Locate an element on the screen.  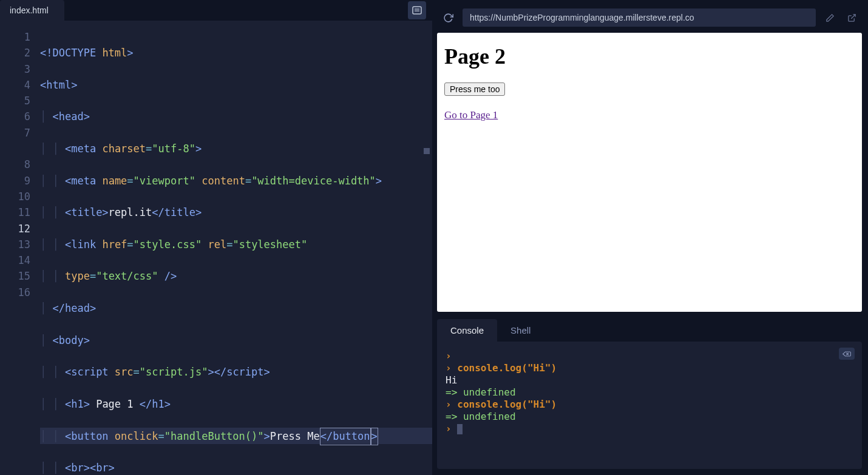
browser-toolbar: https://NumbPrizeProgramminglanguage.mil… is located at coordinates (649, 19).